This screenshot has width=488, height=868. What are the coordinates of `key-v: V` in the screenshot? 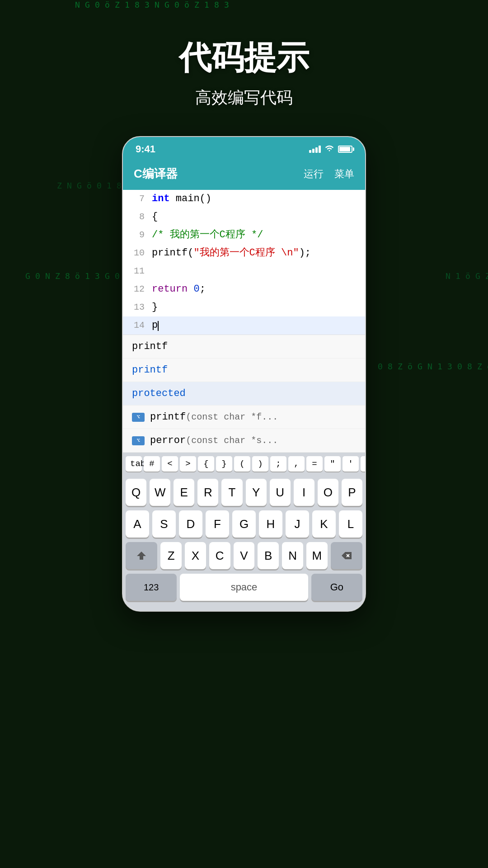 It's located at (244, 556).